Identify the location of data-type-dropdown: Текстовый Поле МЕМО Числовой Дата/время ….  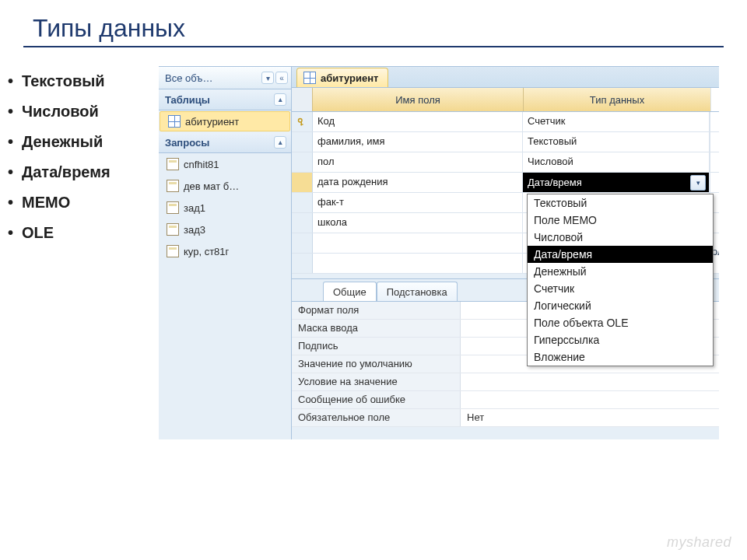
(620, 280).